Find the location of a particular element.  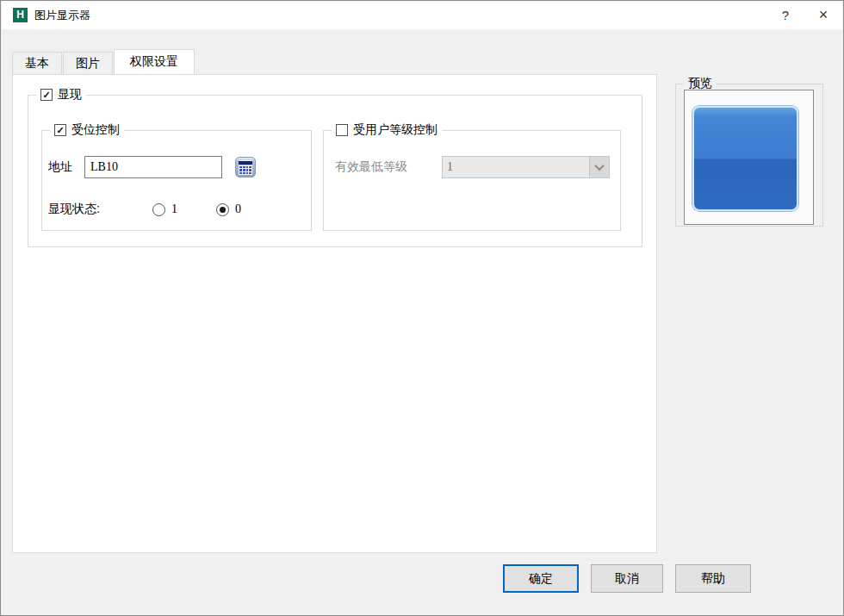

min-level-select: 1 is located at coordinates (525, 167).